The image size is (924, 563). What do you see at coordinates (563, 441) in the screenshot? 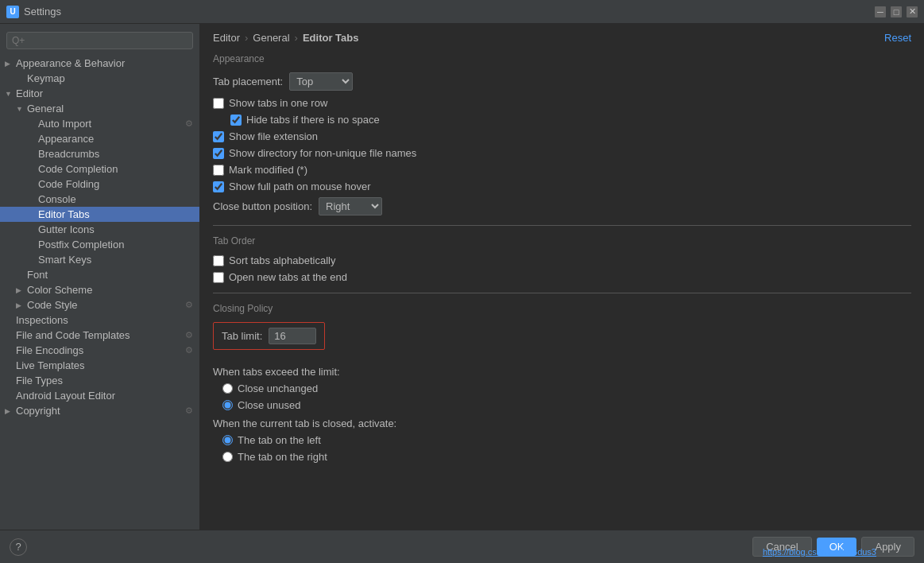
I see `tab-on-left-row: The tab on the left` at bounding box center [563, 441].